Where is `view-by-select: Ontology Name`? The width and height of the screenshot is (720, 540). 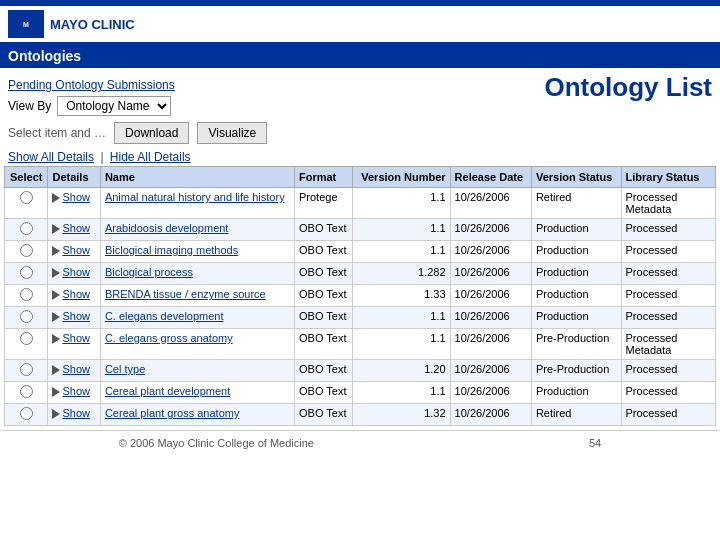 view-by-select: Ontology Name is located at coordinates (114, 106).